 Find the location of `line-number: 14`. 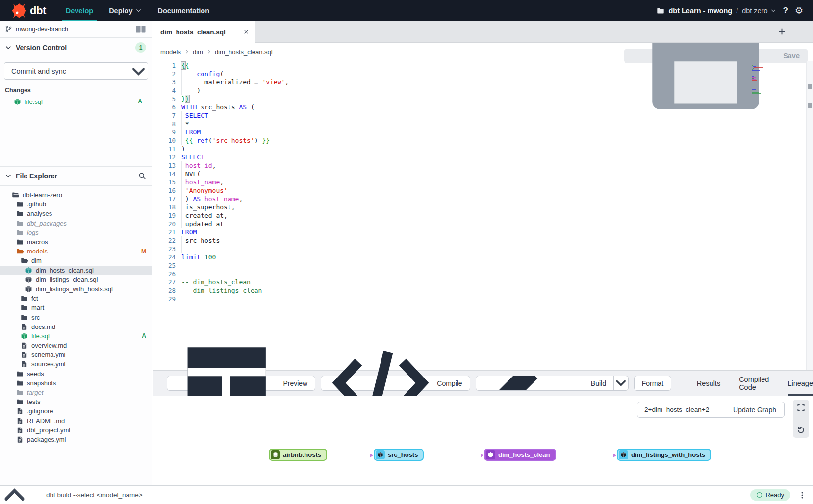

line-number: 14 is located at coordinates (164, 174).